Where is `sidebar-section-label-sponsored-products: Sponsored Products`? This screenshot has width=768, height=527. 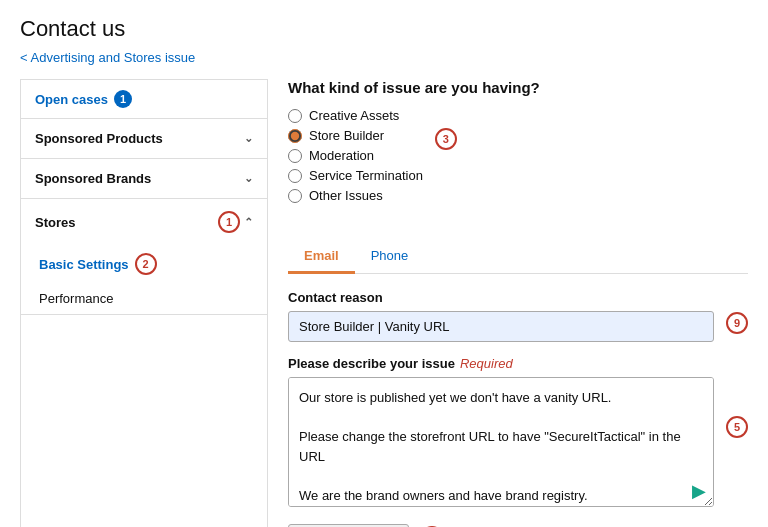 sidebar-section-label-sponsored-products: Sponsored Products is located at coordinates (99, 138).